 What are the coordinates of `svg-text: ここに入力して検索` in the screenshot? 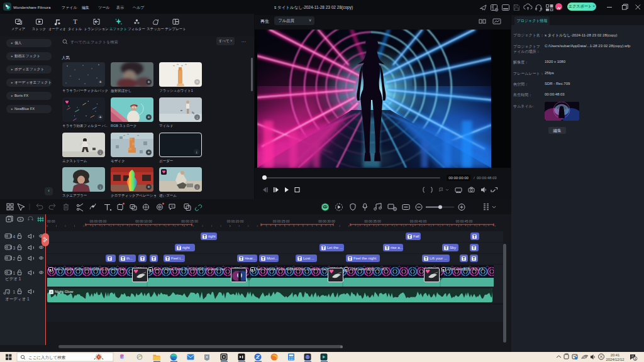 It's located at (47, 357).